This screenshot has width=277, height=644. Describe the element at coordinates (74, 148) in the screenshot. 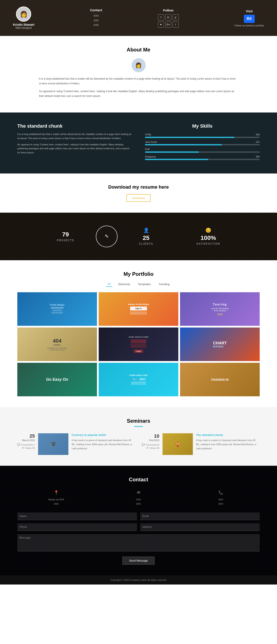

I see `skills-left-text2: As opposed to using 'Content here, conte…` at that location.